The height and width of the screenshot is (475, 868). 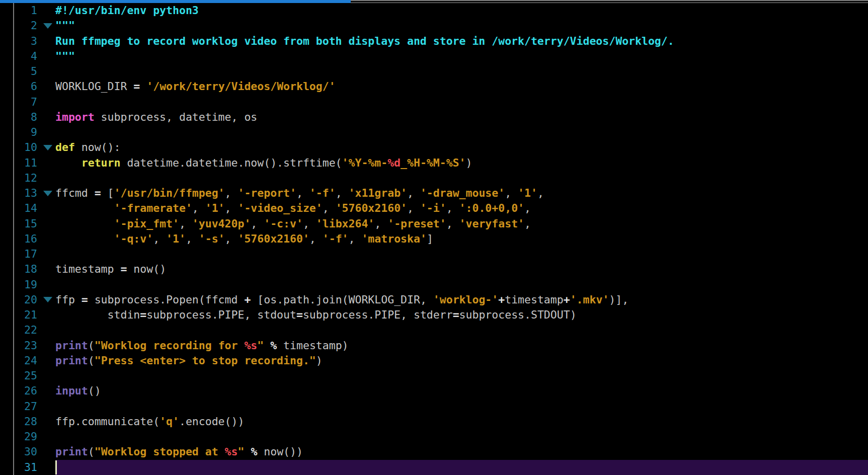 What do you see at coordinates (434, 56) in the screenshot?
I see `code-line: 4"""` at bounding box center [434, 56].